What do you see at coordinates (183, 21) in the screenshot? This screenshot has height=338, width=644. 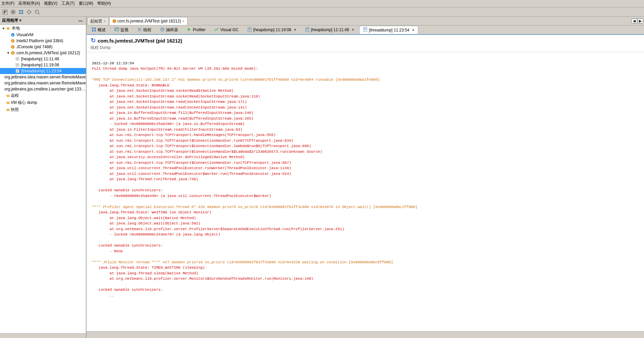 I see `tab-jvmtest-close: ×` at bounding box center [183, 21].